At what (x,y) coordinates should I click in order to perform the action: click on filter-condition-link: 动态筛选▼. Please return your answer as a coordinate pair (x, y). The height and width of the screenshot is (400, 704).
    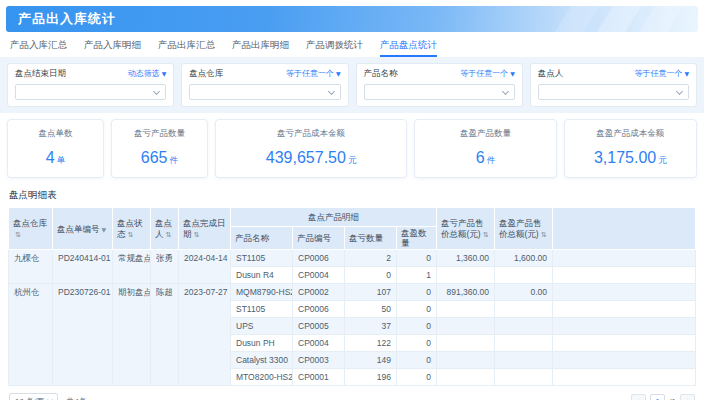
    Looking at the image, I should click on (148, 74).